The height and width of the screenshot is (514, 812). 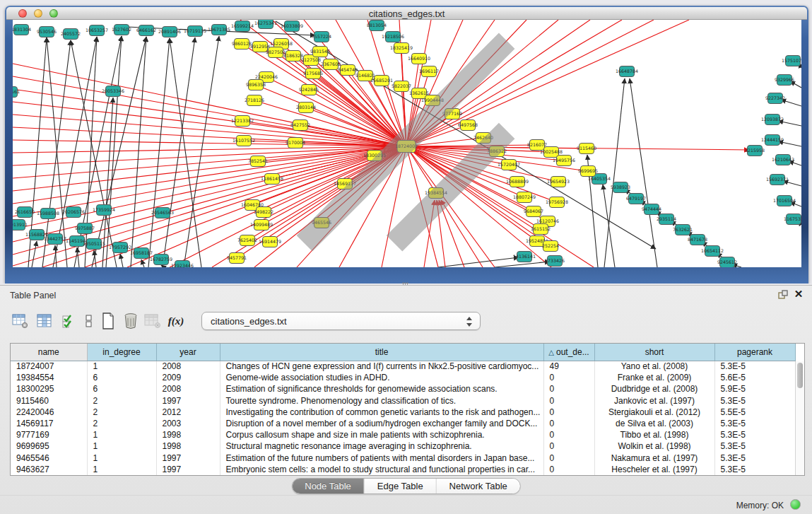 I want to click on rows-icon, so click(x=89, y=321).